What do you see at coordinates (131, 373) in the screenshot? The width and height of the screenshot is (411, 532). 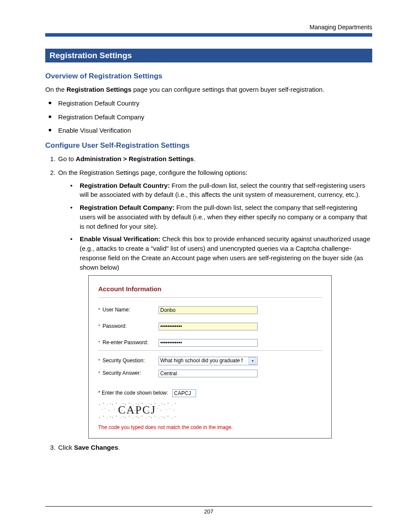 I see `seca-label: Security Answer:` at bounding box center [131, 373].